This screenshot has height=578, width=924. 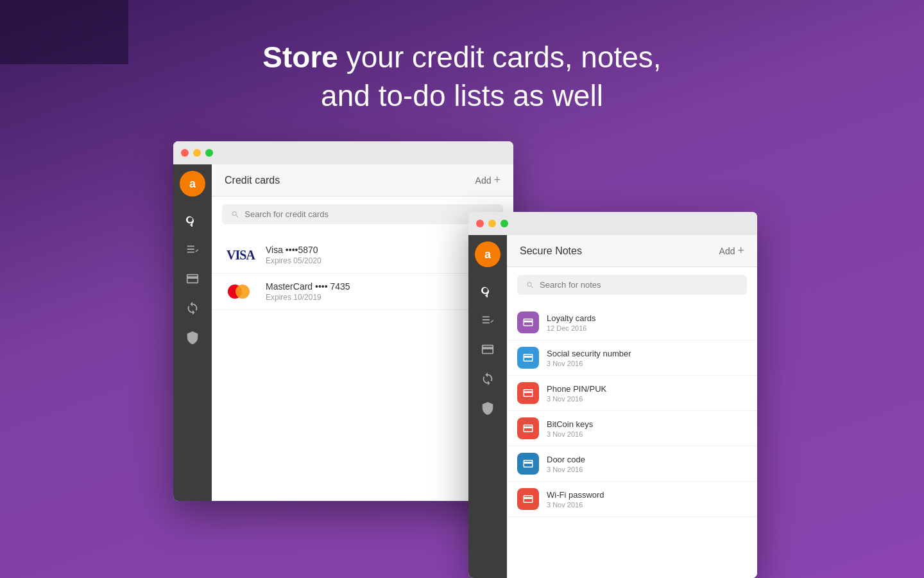 I want to click on note-icon-ssn, so click(x=528, y=358).